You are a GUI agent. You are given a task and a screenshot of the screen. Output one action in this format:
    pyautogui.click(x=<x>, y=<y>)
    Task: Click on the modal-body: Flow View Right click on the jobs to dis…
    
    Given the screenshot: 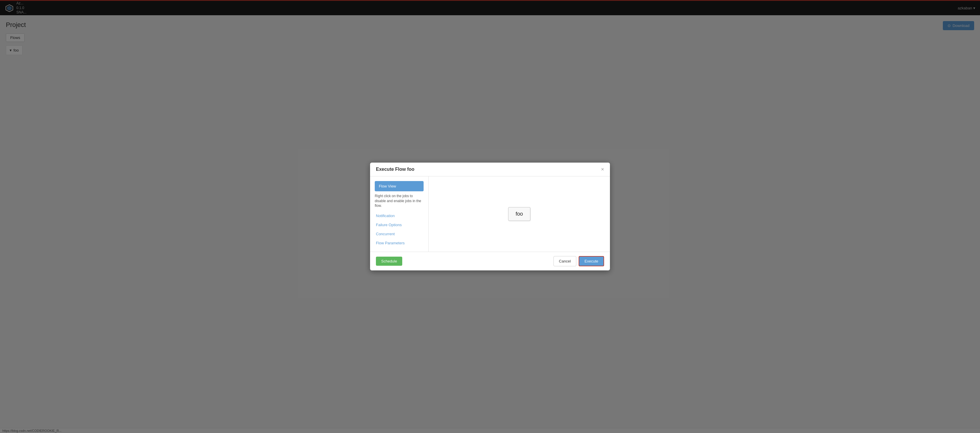 What is the action you would take?
    pyautogui.click(x=490, y=214)
    